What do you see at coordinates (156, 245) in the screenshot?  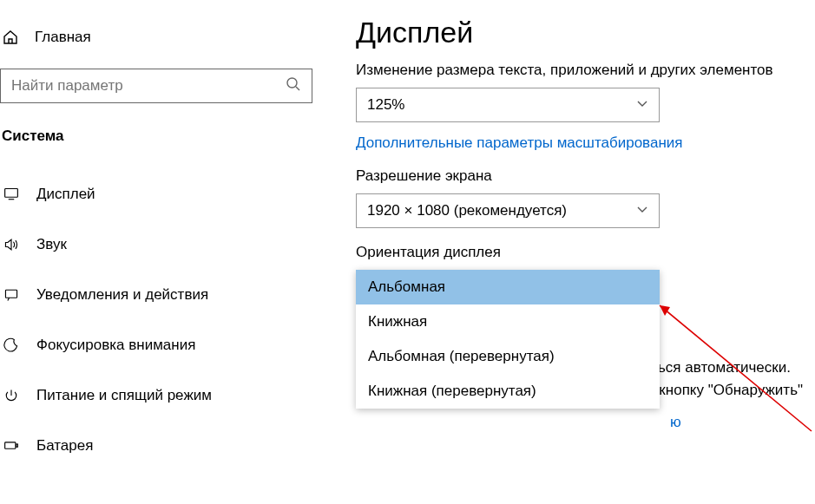 I see `sidebar-item-sound: Звук` at bounding box center [156, 245].